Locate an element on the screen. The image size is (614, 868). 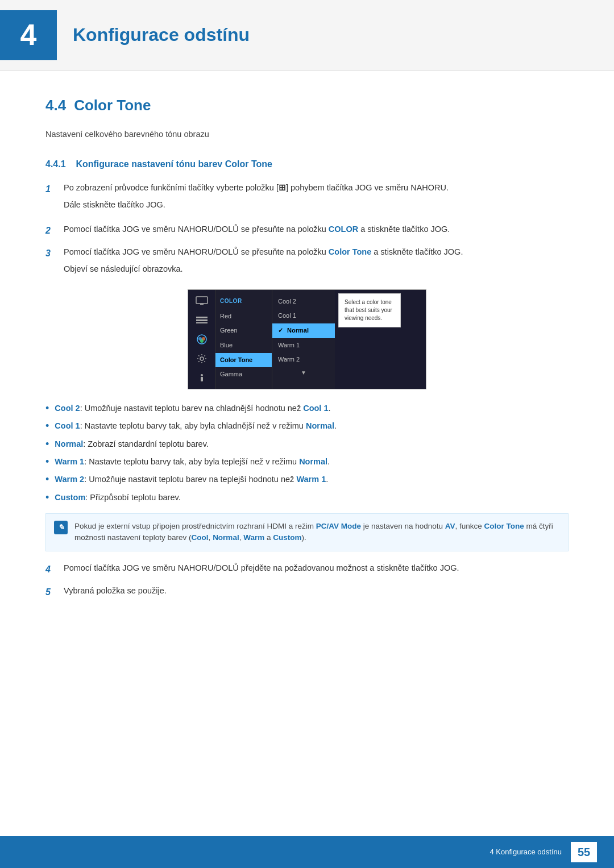
step-3: 3 Pomocí tlačítka JOG ve směru NAHORU/DO… is located at coordinates (307, 262).